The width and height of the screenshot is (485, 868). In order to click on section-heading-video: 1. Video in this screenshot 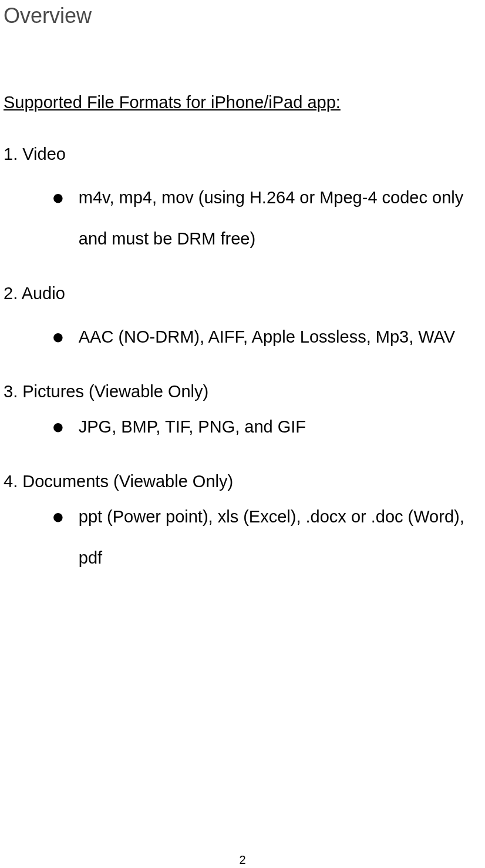, I will do `click(244, 154)`.